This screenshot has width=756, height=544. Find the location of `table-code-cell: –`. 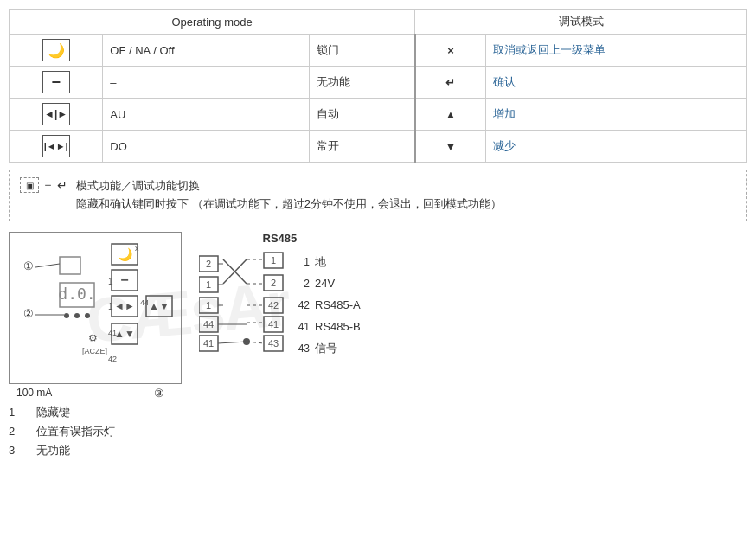

table-code-cell: – is located at coordinates (206, 83).